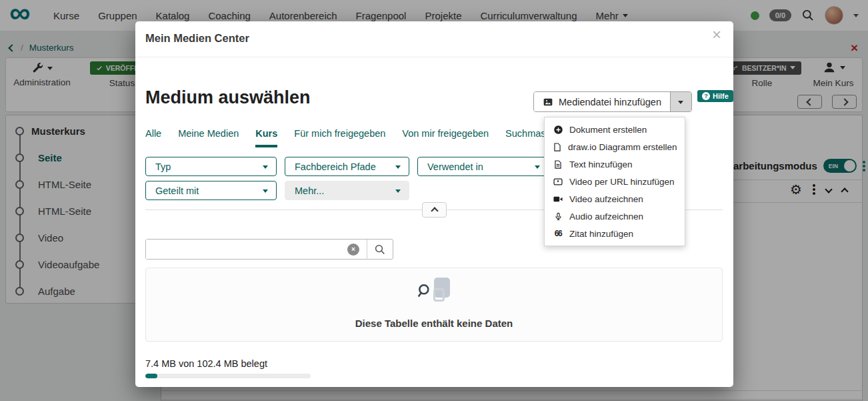 The width and height of the screenshot is (868, 401). I want to click on video-camera-icon, so click(558, 199).